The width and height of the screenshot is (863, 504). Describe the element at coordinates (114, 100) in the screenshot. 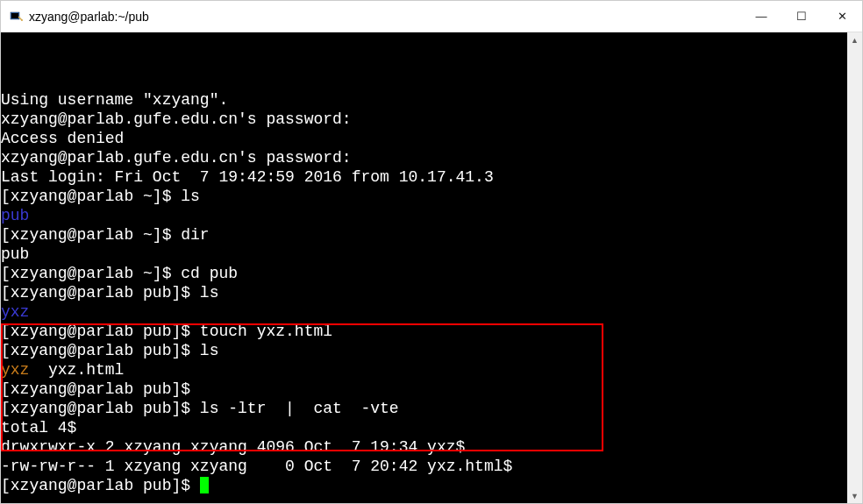

I see `terminal-text: Using username "xzyang".` at that location.